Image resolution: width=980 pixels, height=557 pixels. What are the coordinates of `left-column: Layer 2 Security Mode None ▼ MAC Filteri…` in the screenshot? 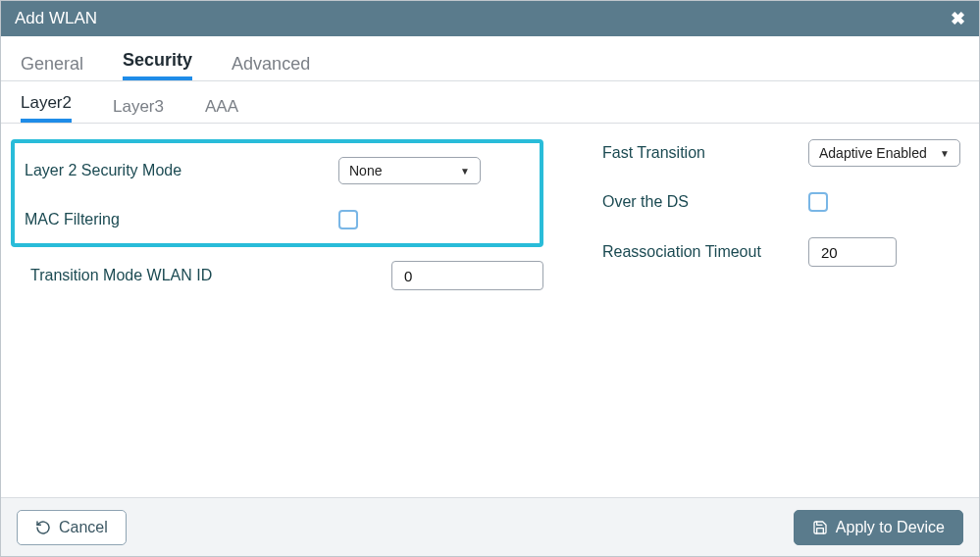 It's located at (283, 215).